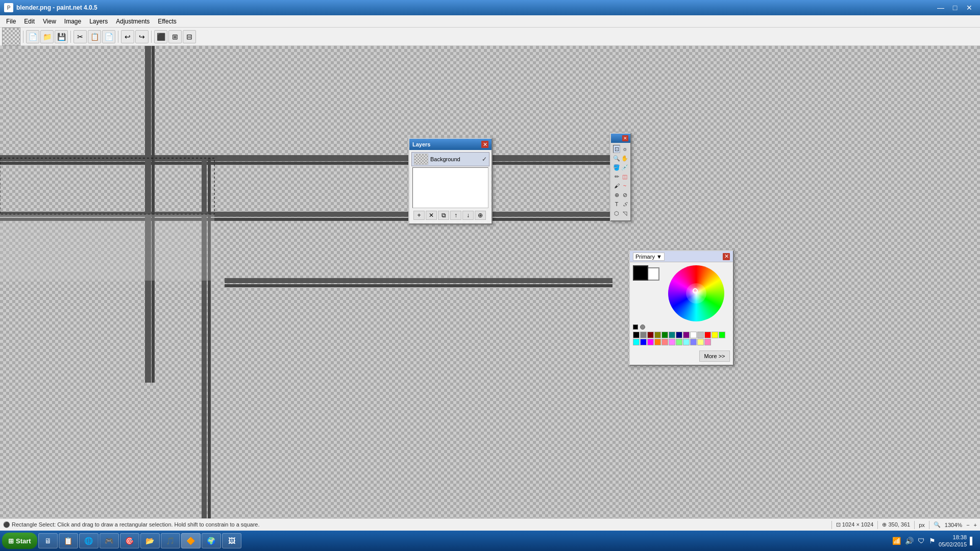 The image size is (980, 551). What do you see at coordinates (896, 541) in the screenshot?
I see `network-icon: 📶` at bounding box center [896, 541].